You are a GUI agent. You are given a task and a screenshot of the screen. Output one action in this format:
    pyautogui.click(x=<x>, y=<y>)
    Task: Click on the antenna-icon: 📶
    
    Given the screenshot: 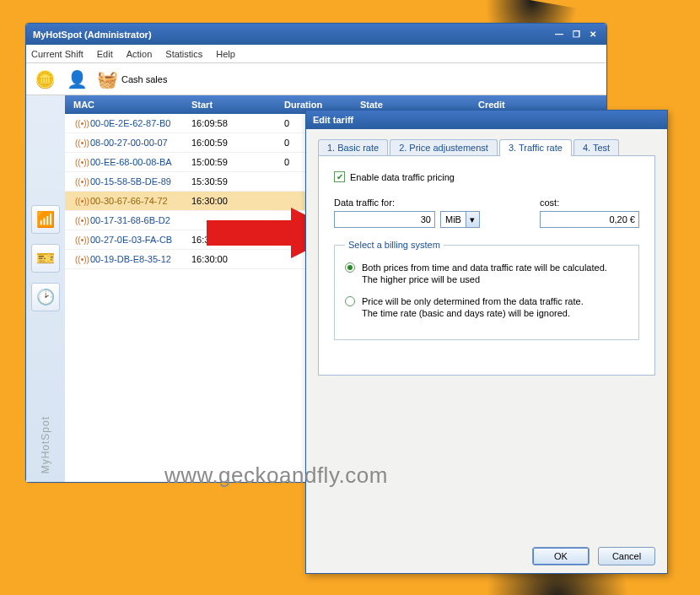 What is the action you would take?
    pyautogui.click(x=46, y=219)
    